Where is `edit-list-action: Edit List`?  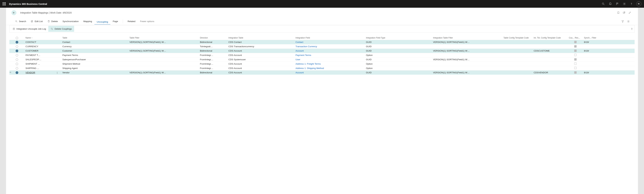
edit-list-action: Edit List is located at coordinates (37, 21).